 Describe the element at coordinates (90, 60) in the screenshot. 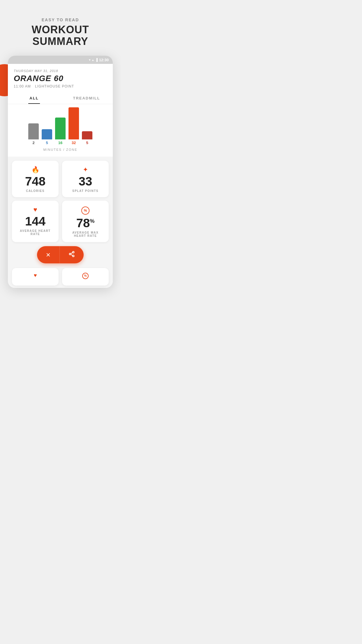

I see `wifi-icon: ▾` at that location.